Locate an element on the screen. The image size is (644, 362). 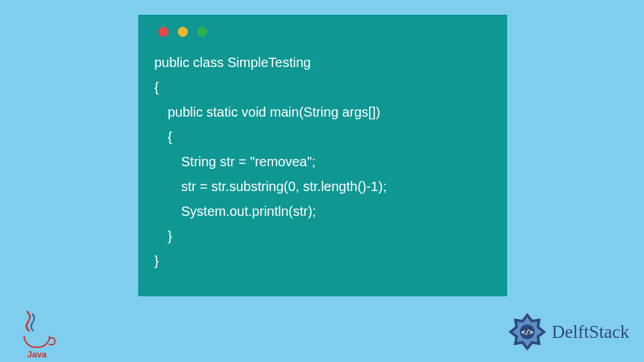
delftstack-logo: </> DelftStack is located at coordinates (568, 332).